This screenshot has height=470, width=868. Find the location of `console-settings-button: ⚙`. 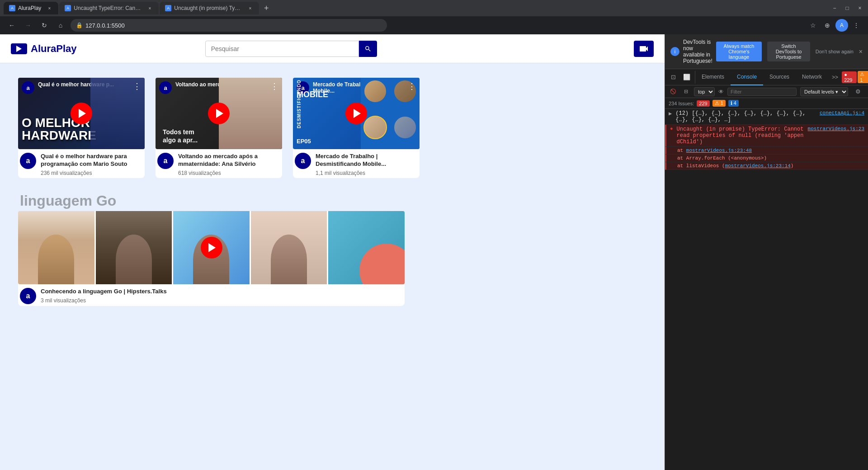

console-settings-button: ⚙ is located at coordinates (858, 92).